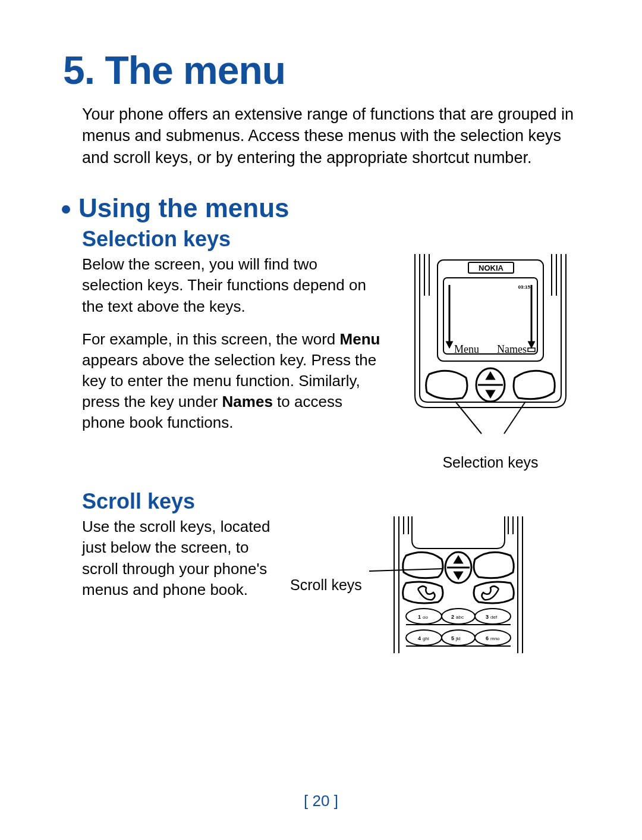 The width and height of the screenshot is (642, 840). I want to click on softkey-left-label: Menu, so click(467, 349).